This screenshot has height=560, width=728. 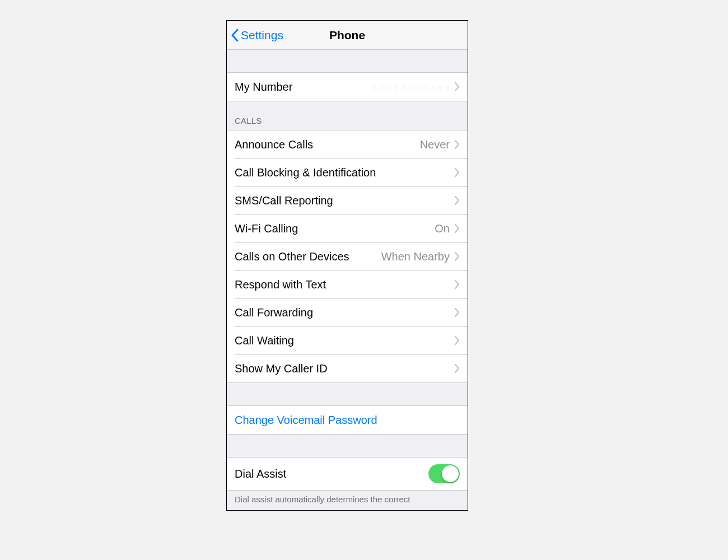 What do you see at coordinates (435, 144) in the screenshot?
I see `cell-value: Never` at bounding box center [435, 144].